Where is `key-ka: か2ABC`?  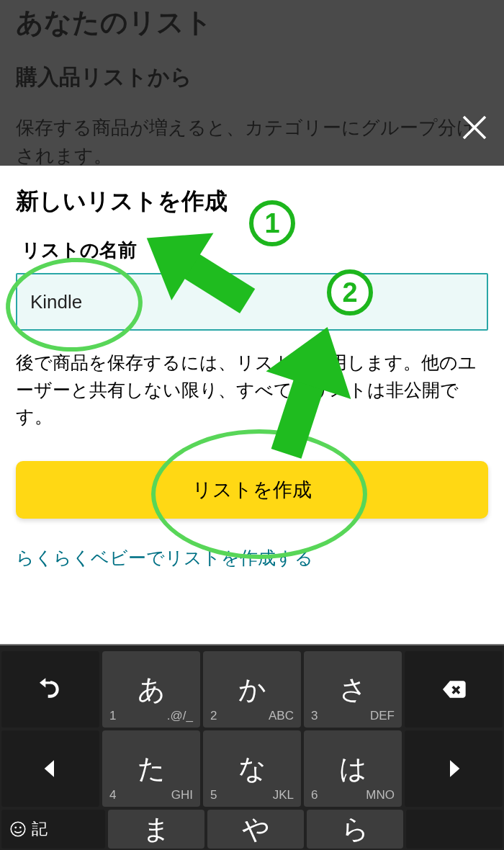 key-ka: か2ABC is located at coordinates (252, 689).